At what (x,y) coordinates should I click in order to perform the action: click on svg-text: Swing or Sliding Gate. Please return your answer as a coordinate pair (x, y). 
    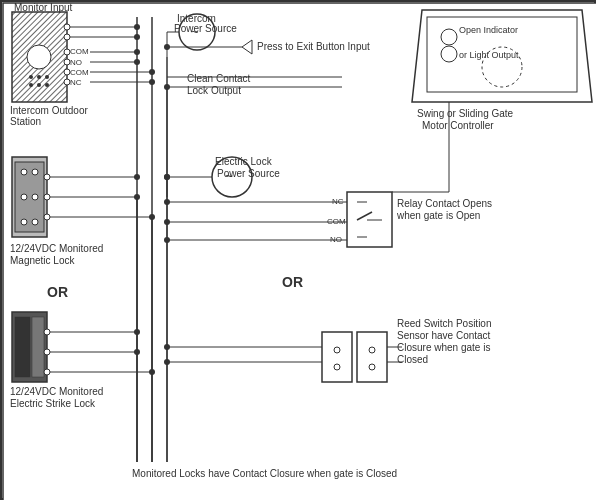
    Looking at the image, I should click on (466, 114).